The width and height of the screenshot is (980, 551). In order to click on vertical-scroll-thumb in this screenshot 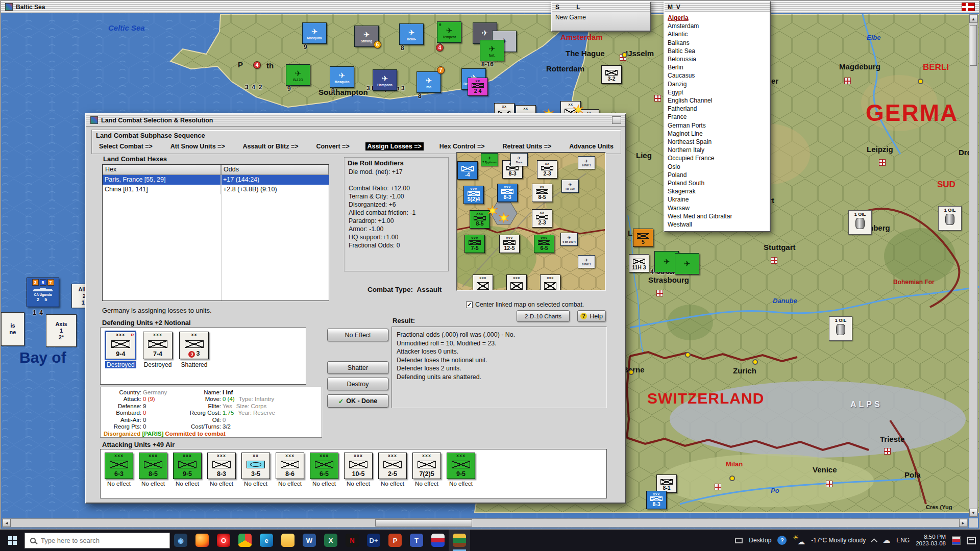, I will do `click(973, 45)`.